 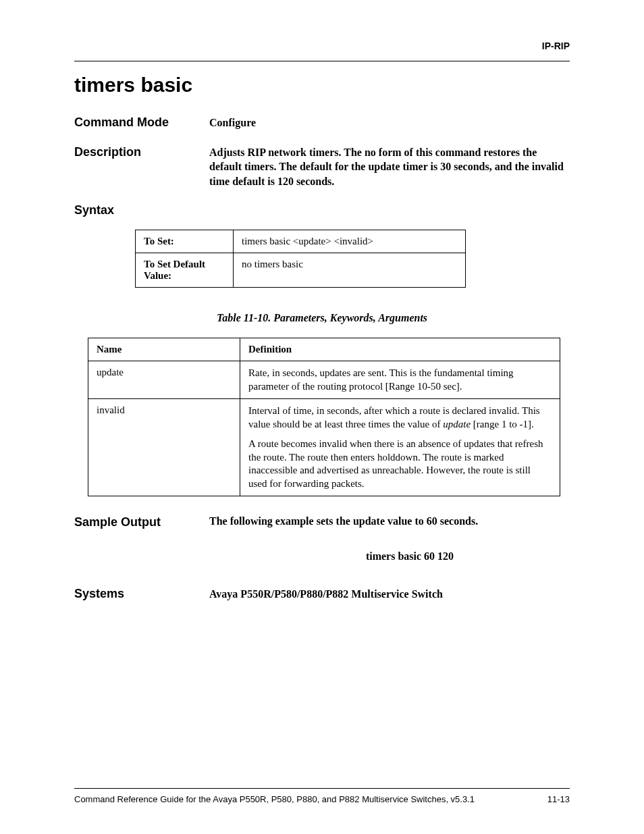 What do you see at coordinates (559, 800) in the screenshot?
I see `footer-right: 11-13` at bounding box center [559, 800].